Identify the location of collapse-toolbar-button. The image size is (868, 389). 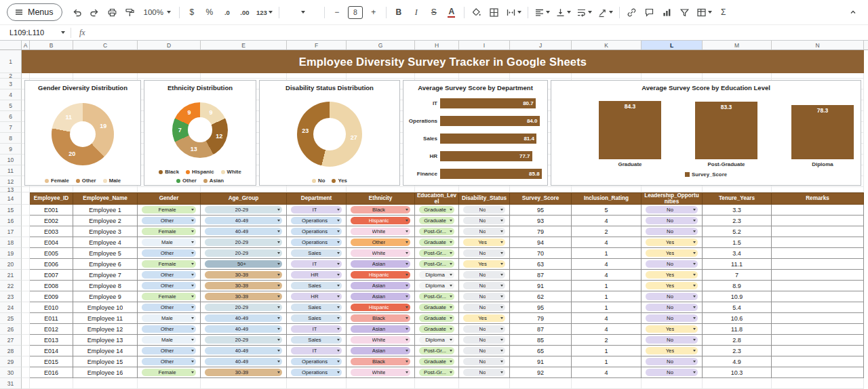
(853, 12).